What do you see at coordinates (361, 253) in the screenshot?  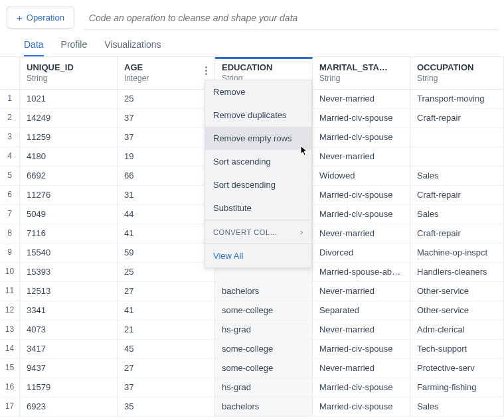 I see `cell-marital: Divorced` at bounding box center [361, 253].